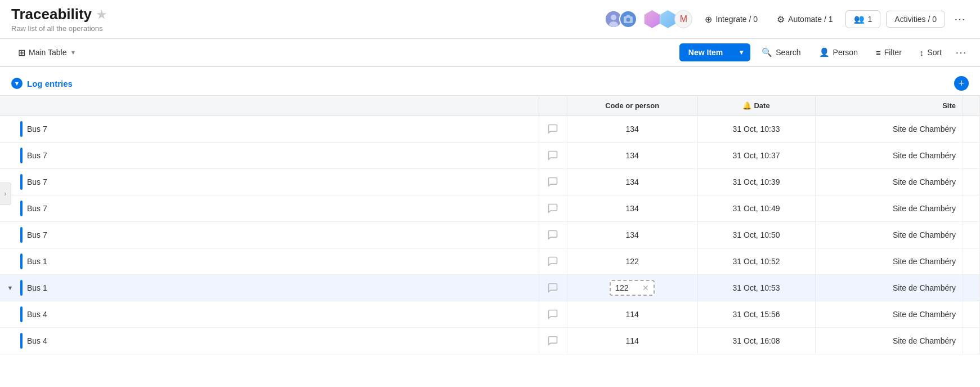 The height and width of the screenshot is (387, 980). What do you see at coordinates (490, 155) in the screenshot?
I see `table-row: Bus 713431 Oct, 10:37Site de Chambéry` at bounding box center [490, 155].